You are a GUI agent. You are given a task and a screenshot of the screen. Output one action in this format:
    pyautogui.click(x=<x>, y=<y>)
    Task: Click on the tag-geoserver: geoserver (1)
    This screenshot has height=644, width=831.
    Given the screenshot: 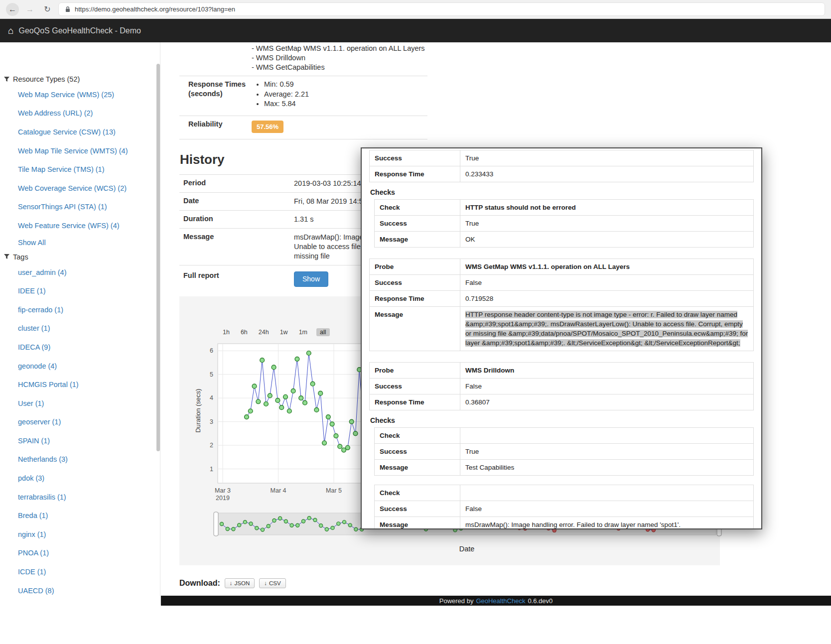 What is the action you would take?
    pyautogui.click(x=80, y=422)
    